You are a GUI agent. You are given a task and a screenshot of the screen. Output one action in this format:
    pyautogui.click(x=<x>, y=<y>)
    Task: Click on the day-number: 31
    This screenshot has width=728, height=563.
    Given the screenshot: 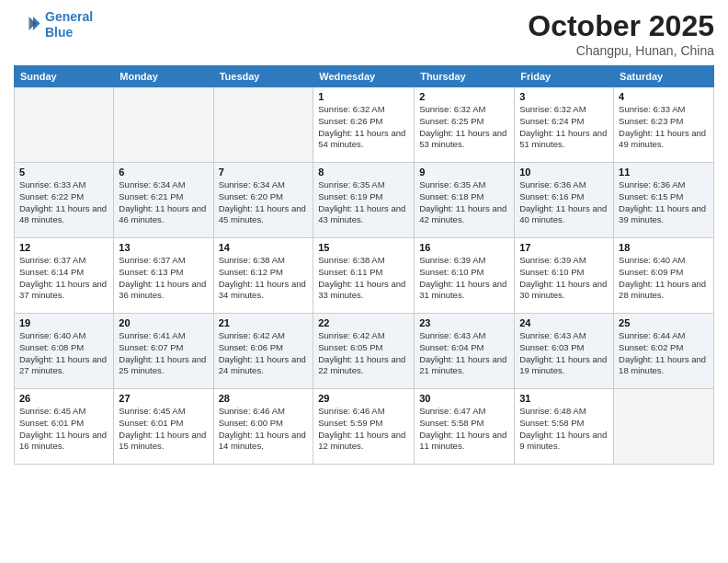 What is the action you would take?
    pyautogui.click(x=564, y=398)
    